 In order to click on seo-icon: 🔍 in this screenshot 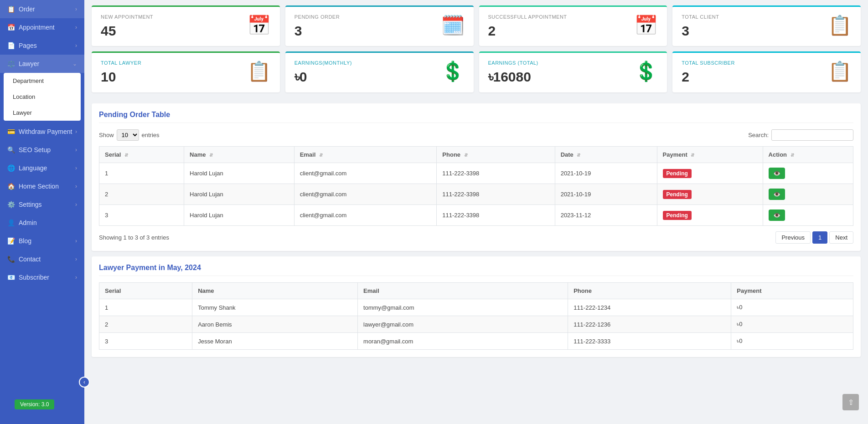, I will do `click(11, 150)`.